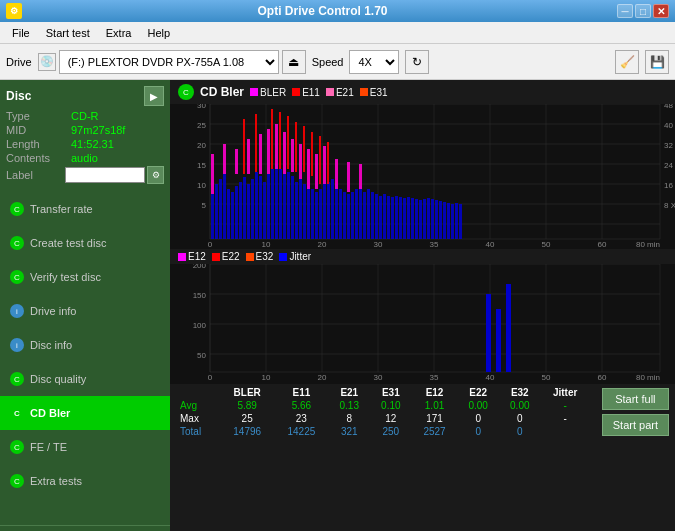 Image resolution: width=675 pixels, height=531 pixels. What do you see at coordinates (306, 92) in the screenshot?
I see `legend-e11: E11` at bounding box center [306, 92].